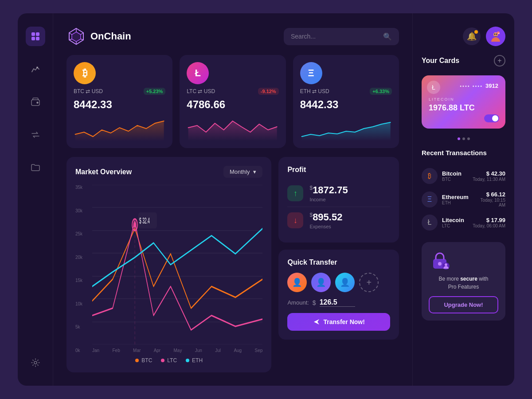 The height and width of the screenshot is (399, 532). What do you see at coordinates (35, 363) in the screenshot?
I see `sidebar-item-settings` at bounding box center [35, 363].